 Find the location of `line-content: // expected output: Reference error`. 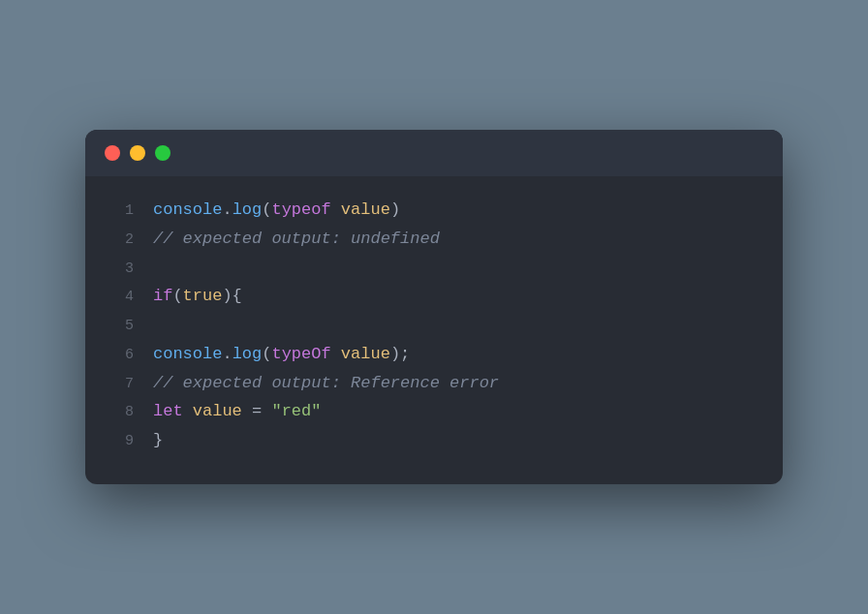

line-content: // expected output: Reference error is located at coordinates (458, 384).